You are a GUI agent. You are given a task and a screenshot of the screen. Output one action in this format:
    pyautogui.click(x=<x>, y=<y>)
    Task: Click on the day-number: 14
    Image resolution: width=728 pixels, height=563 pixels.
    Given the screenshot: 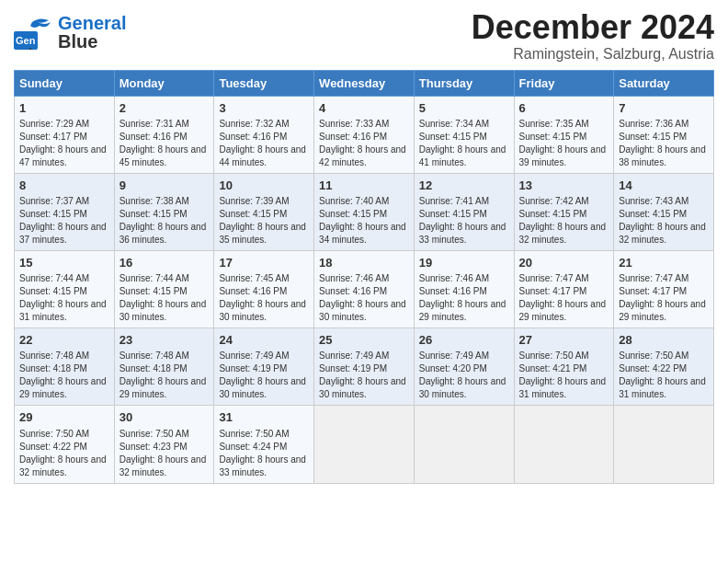 What is the action you would take?
    pyautogui.click(x=664, y=186)
    